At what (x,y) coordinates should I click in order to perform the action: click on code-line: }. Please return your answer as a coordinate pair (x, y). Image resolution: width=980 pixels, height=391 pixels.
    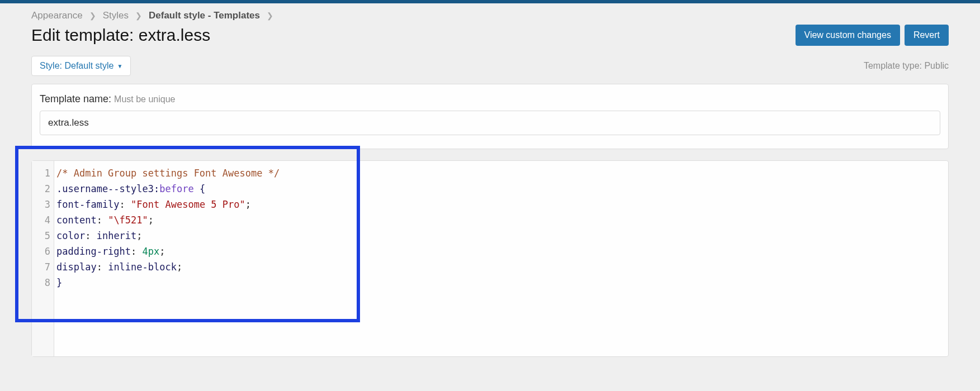
    Looking at the image, I should click on (168, 283).